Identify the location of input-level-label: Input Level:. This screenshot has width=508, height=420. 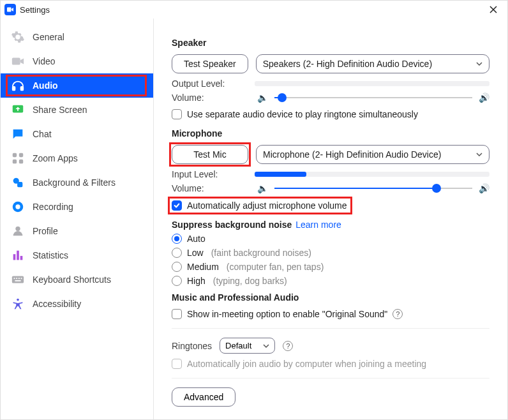
(213, 174).